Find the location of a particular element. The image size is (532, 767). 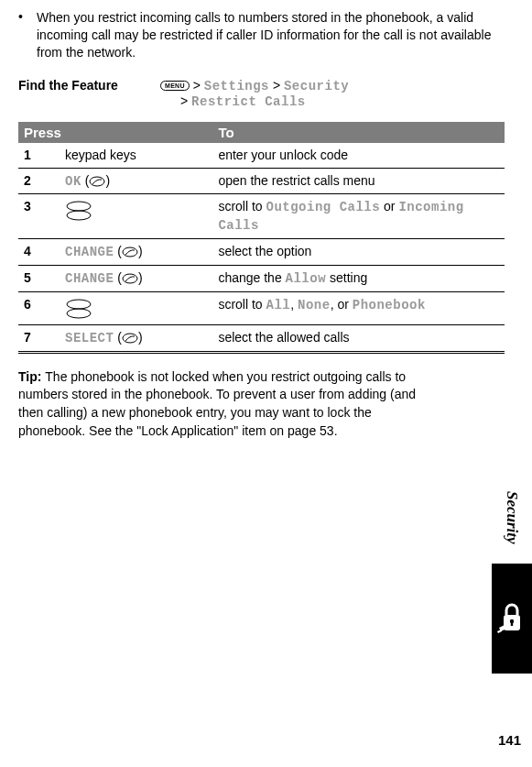

to-option: None is located at coordinates (314, 305).